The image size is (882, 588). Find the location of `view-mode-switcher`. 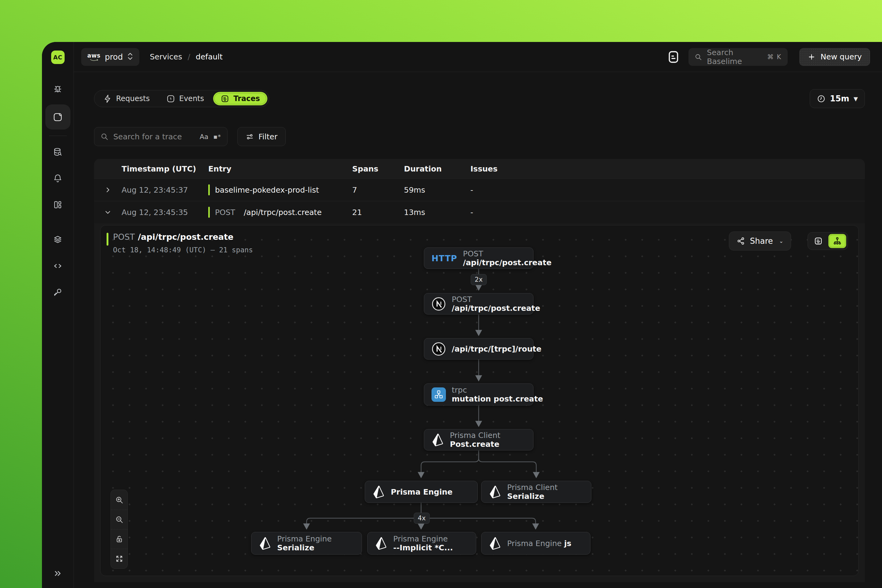

view-mode-switcher is located at coordinates (828, 241).